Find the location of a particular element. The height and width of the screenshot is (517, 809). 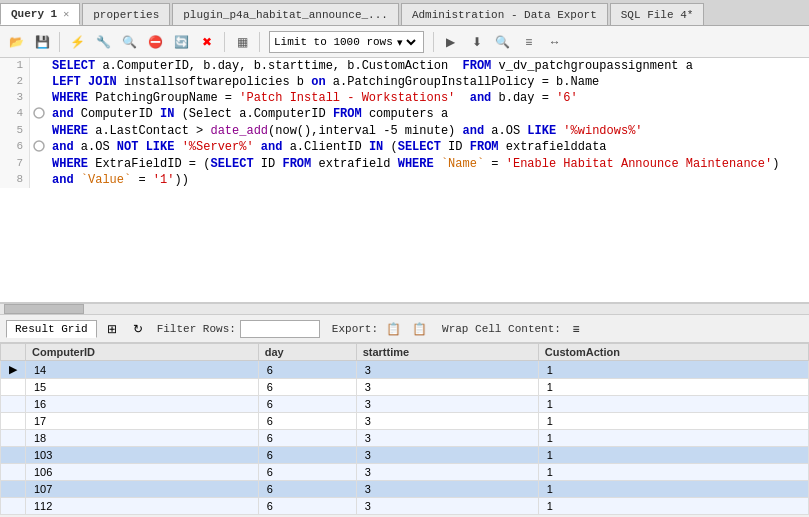

table-row: 18631 is located at coordinates (405, 438).